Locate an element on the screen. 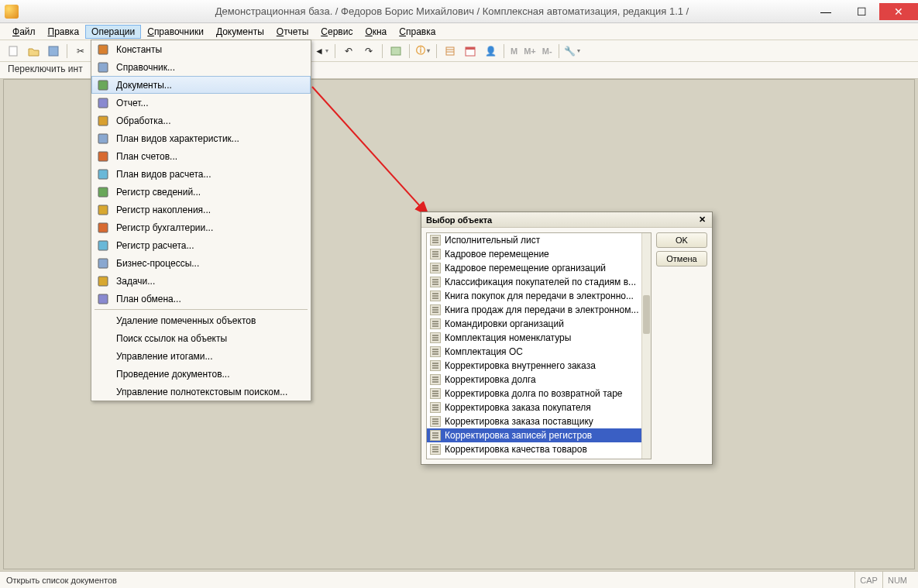 This screenshot has height=588, width=918. save-icon is located at coordinates (53, 51).